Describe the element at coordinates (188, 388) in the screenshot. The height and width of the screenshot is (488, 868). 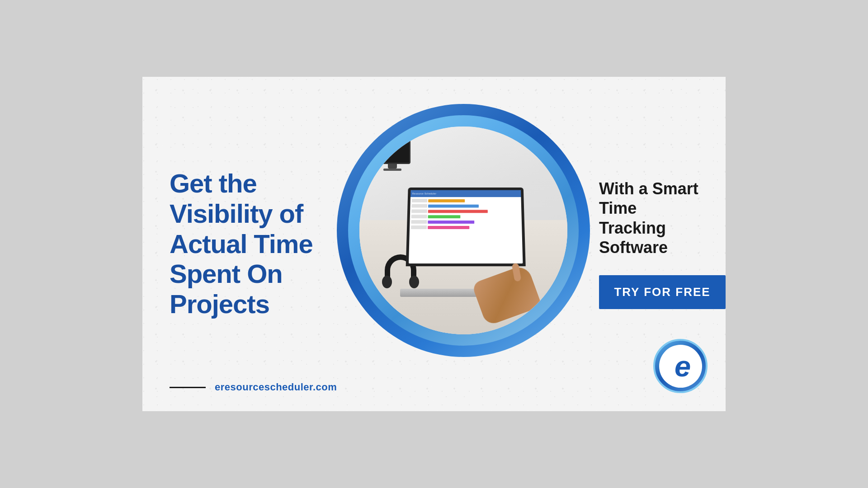
I see `website-divider-line` at that location.